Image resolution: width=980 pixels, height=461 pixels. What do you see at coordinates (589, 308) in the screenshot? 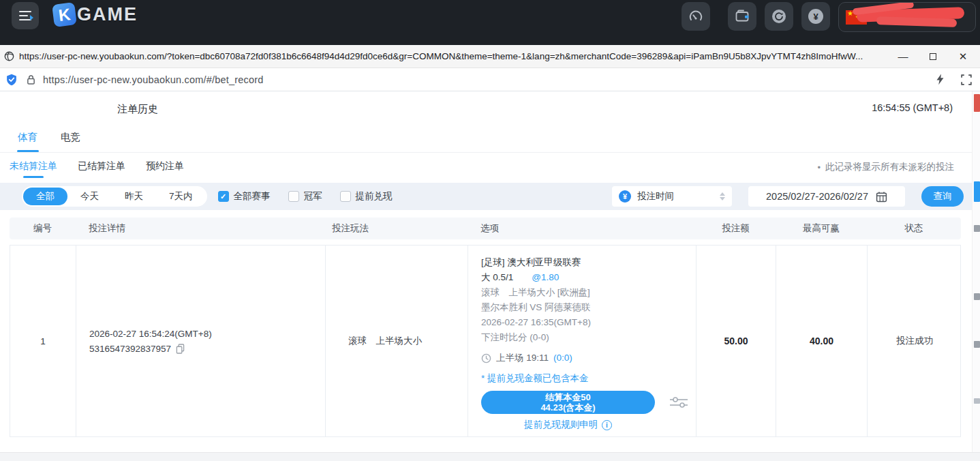
I see `option-match: 墨尔本胜利 VS 阿德莱德联` at bounding box center [589, 308].